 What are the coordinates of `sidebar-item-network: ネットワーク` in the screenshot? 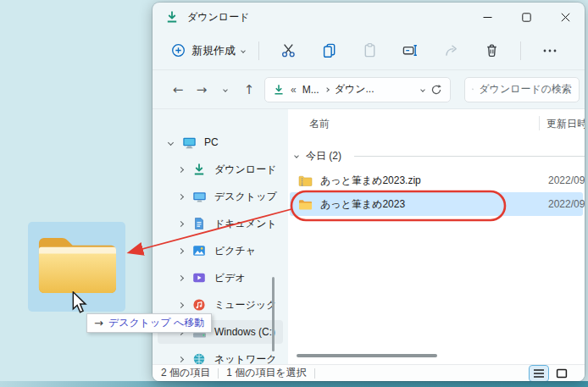 It's located at (220, 356).